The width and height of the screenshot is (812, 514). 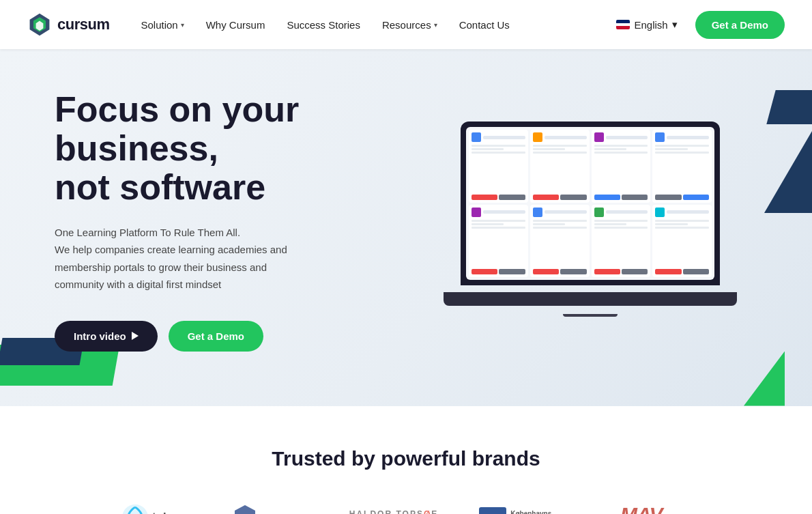 I want to click on brands-row-1: telenor P POLITIET HALDOR TOPSØE IT, so click(x=406, y=509).